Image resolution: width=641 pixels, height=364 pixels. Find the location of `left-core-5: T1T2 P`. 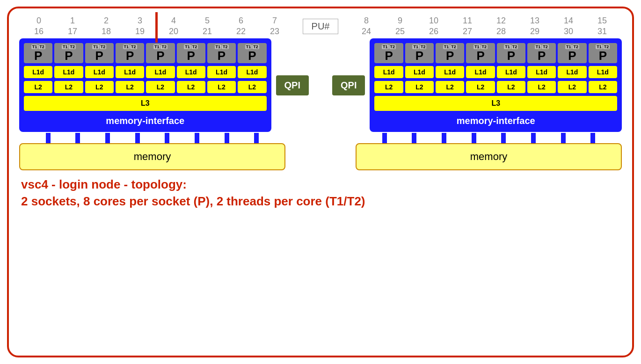

left-core-5: T1T2 P is located at coordinates (191, 53).